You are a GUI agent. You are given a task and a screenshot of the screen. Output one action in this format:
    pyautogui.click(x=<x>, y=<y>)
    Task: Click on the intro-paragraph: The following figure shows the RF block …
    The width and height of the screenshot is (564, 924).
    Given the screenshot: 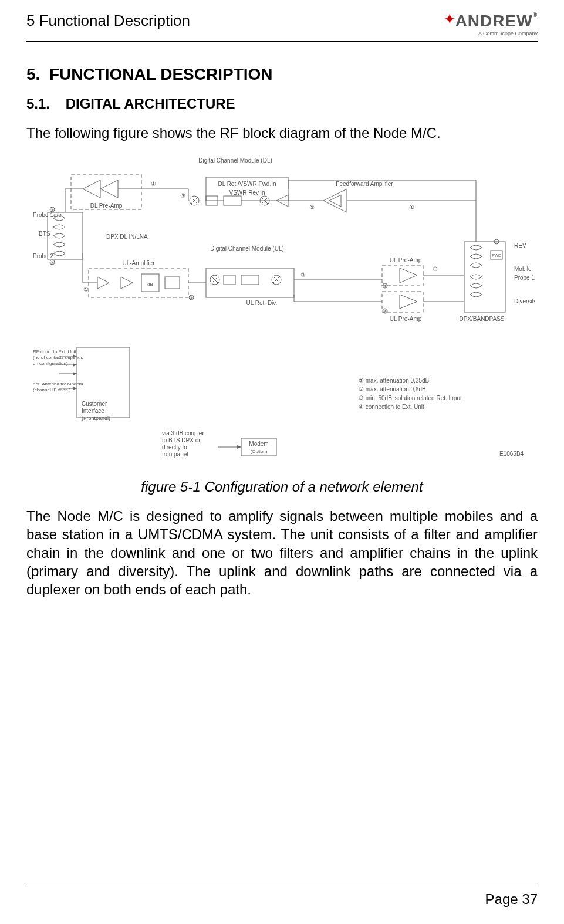 What is the action you would take?
    pyautogui.click(x=282, y=133)
    